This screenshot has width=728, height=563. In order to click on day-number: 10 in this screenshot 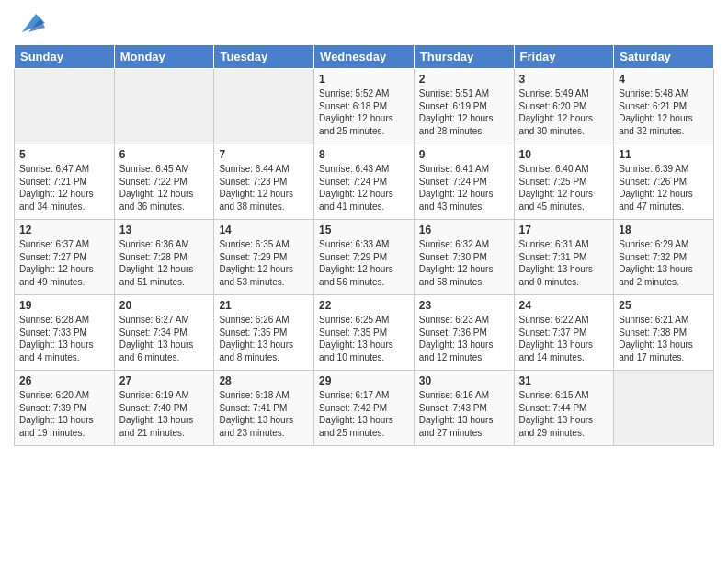, I will do `click(564, 155)`.